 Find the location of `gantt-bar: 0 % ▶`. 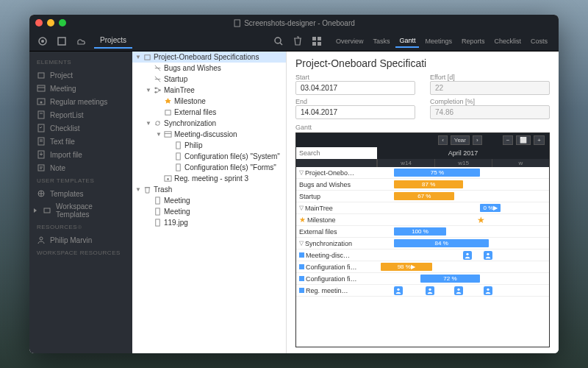

gantt-bar: 0 % ▶ is located at coordinates (490, 208).